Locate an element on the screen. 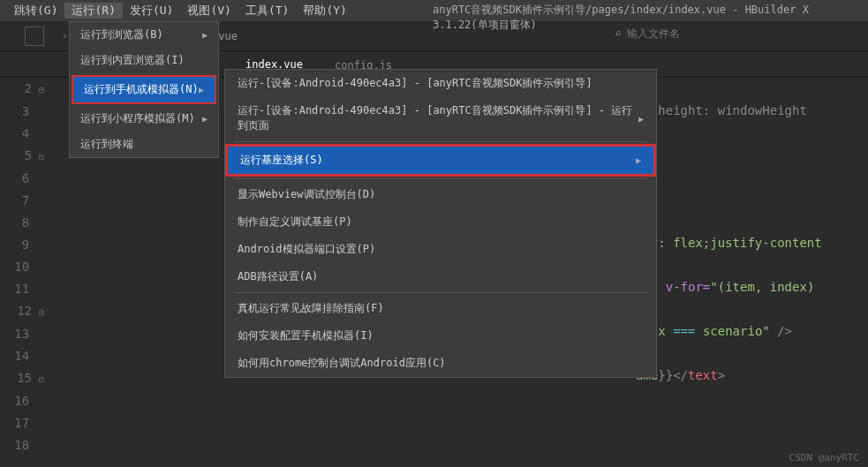  chrome-debug-guide: 如何用chrome控制台调试Android应用(C) is located at coordinates (441, 364).